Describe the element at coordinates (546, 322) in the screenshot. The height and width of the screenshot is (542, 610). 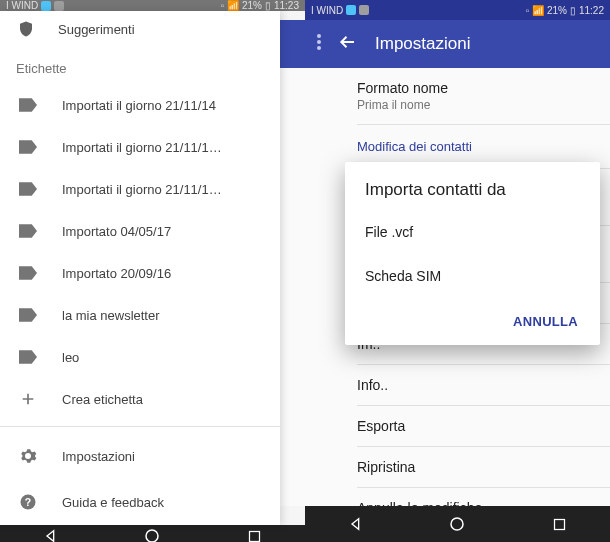
I see `cancel-button: ANNULLA` at that location.